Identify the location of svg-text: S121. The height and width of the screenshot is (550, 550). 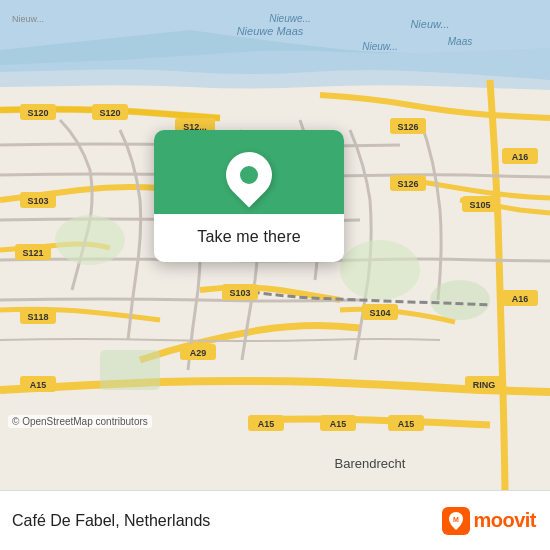
(32, 253).